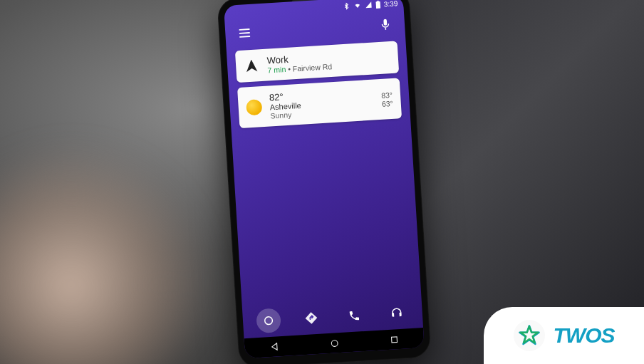 The width and height of the screenshot is (644, 364). Describe the element at coordinates (529, 336) in the screenshot. I see `twos-logo-icon` at that location.